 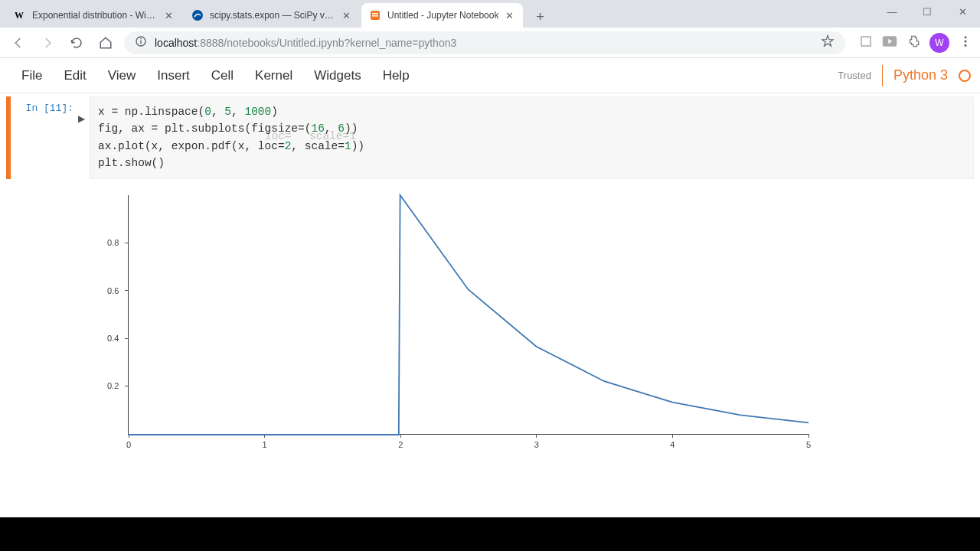 What do you see at coordinates (375, 15) in the screenshot?
I see `jupyter-icon` at bounding box center [375, 15].